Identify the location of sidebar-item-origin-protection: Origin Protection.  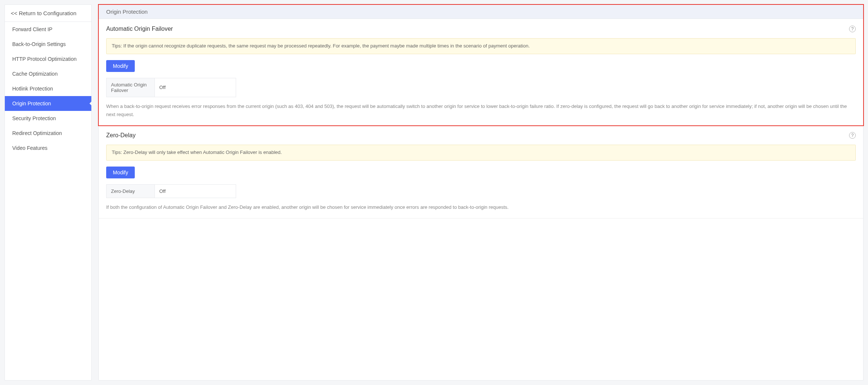
(48, 103).